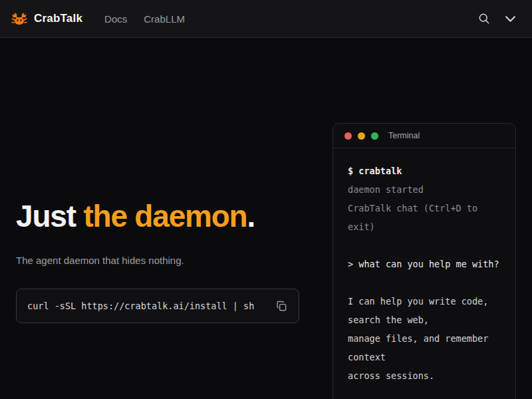 Image resolution: width=532 pixels, height=399 pixels. What do you see at coordinates (511, 19) in the screenshot?
I see `chevron-down-icon` at bounding box center [511, 19].